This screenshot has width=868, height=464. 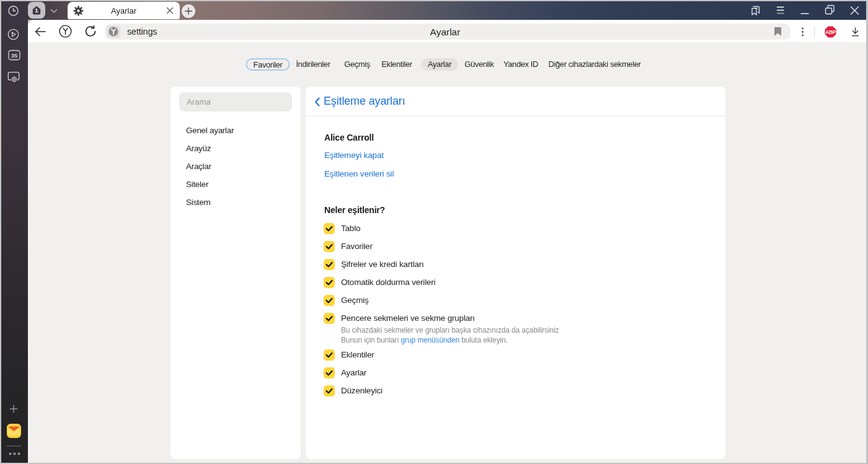 I want to click on svg-text: ABP, so click(x=831, y=32).